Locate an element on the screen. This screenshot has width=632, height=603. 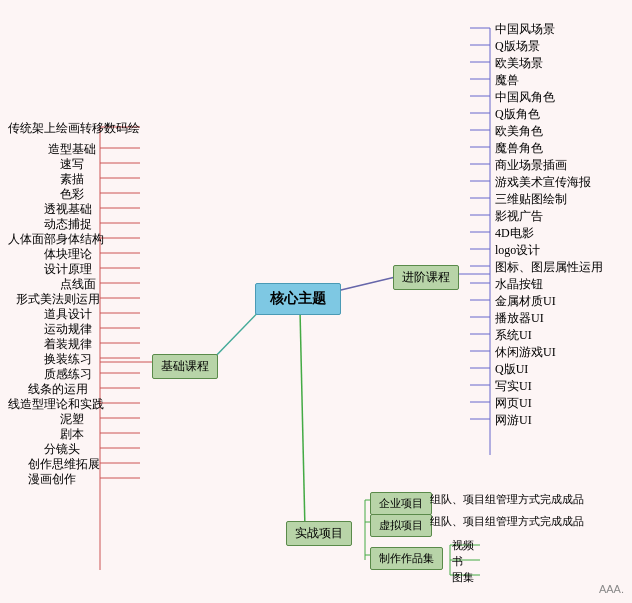
adv-item-8: 商业场景插画 is located at coordinates (531, 166).